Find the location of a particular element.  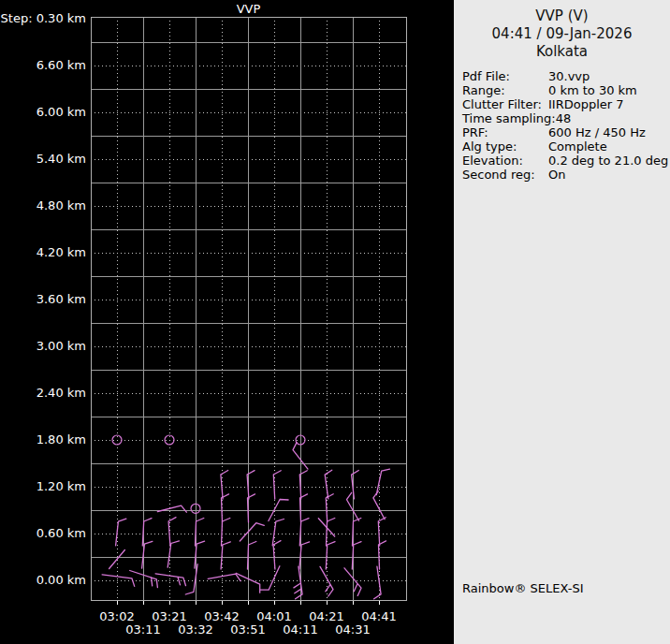

y-axis-label: 4.80 km is located at coordinates (62, 206).